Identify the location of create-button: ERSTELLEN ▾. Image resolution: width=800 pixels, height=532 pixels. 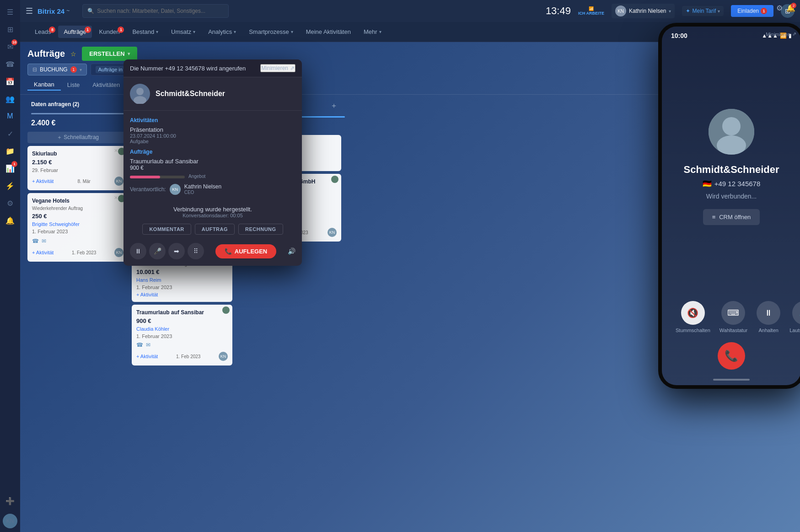
(109, 54).